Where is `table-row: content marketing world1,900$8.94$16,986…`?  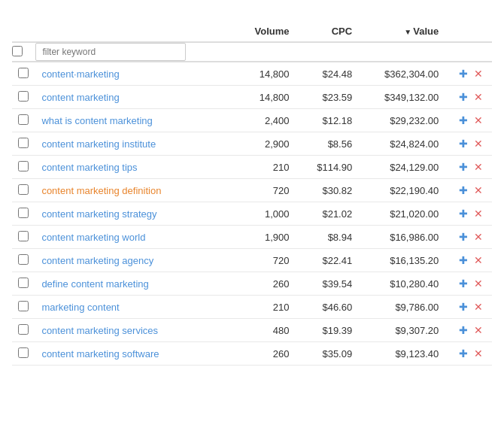 table-row: content marketing world1,900$8.94$16,986… is located at coordinates (252, 238).